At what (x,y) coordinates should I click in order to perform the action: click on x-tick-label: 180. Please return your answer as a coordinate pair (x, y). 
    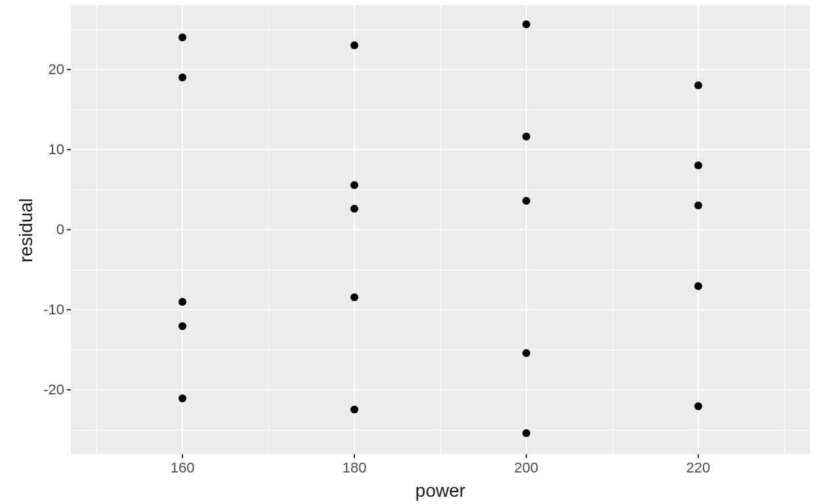
    Looking at the image, I should click on (354, 468).